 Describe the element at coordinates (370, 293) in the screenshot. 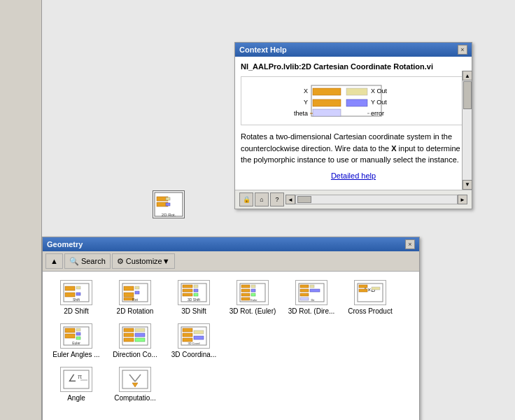

I see `geo-icon-cross-product: A×B` at that location.